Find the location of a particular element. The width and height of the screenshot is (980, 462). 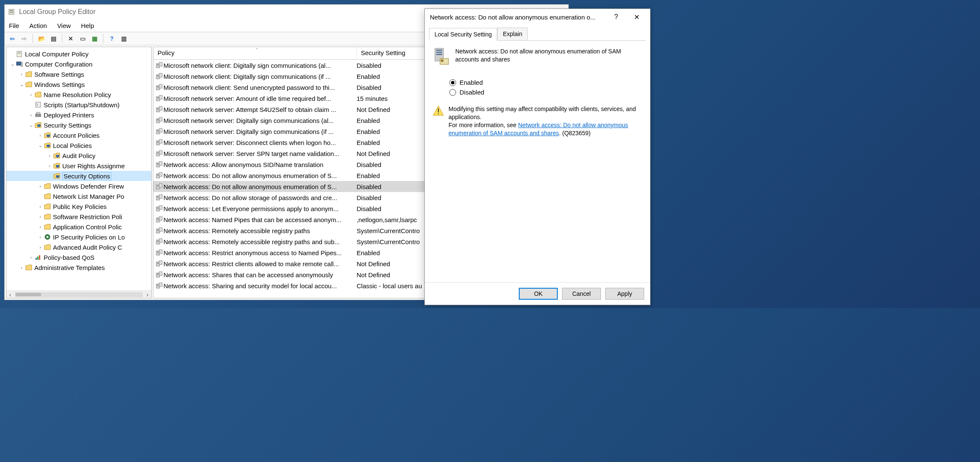

tree-node: ›Administrative Templates is located at coordinates (79, 267).